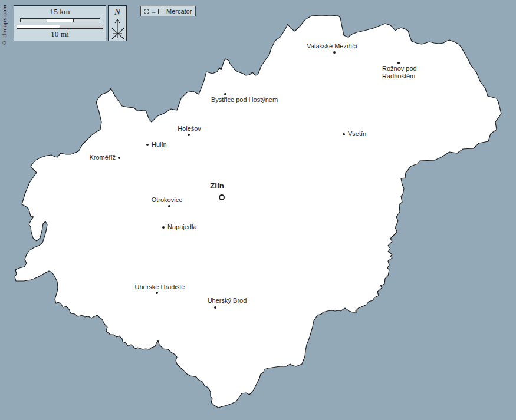 This screenshot has width=516, height=420. Describe the element at coordinates (331, 46) in the screenshot. I see `city-label: Valašské Meziříčí` at that location.